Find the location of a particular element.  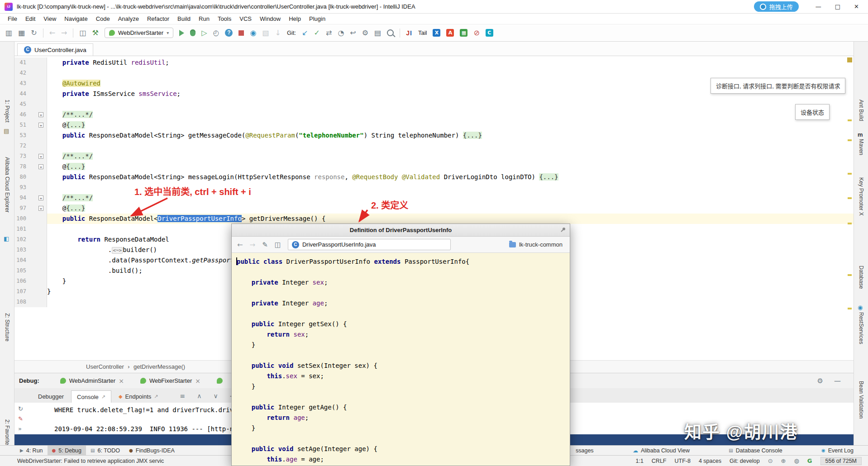

code-line: 72 is located at coordinates (434, 146).